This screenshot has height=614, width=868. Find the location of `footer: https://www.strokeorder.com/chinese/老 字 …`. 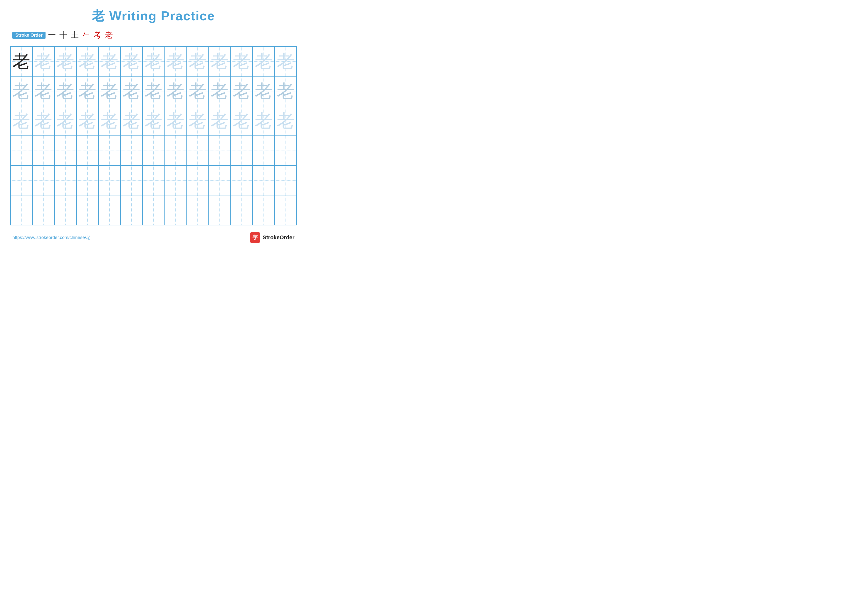

footer: https://www.strokeorder.com/chinese/老 字 … is located at coordinates (153, 238).